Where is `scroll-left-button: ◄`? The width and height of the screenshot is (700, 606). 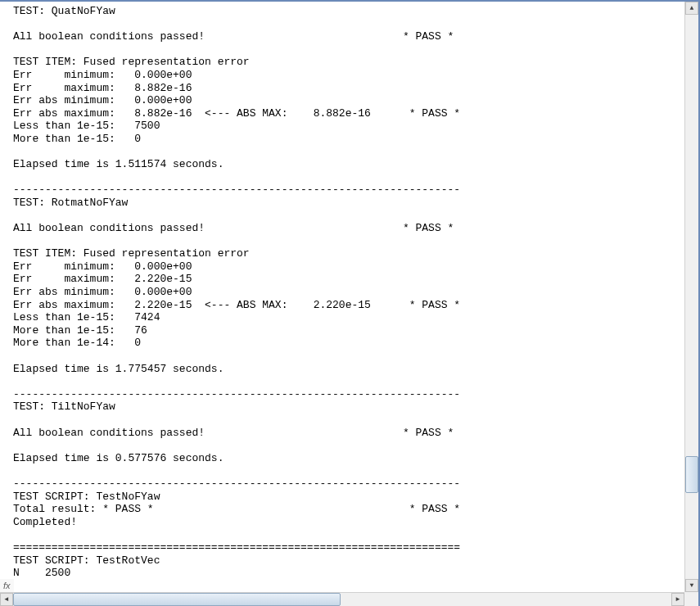
scroll-left-button: ◄ is located at coordinates (7, 599).